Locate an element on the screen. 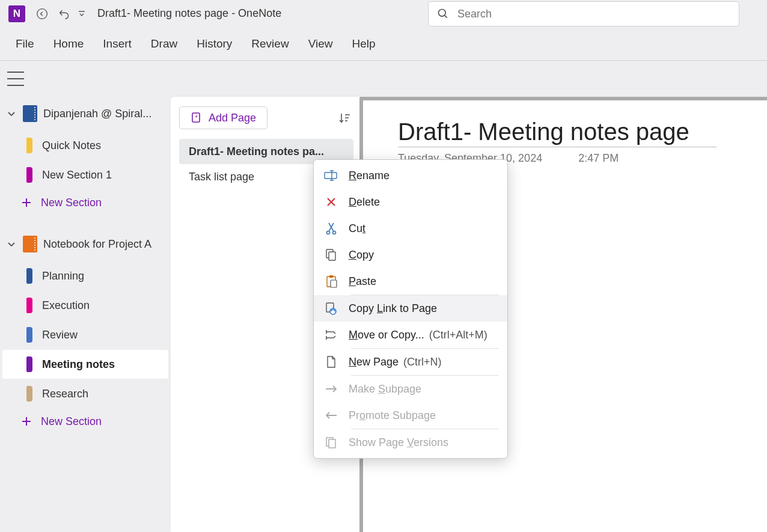  delete-icon is located at coordinates (331, 202).